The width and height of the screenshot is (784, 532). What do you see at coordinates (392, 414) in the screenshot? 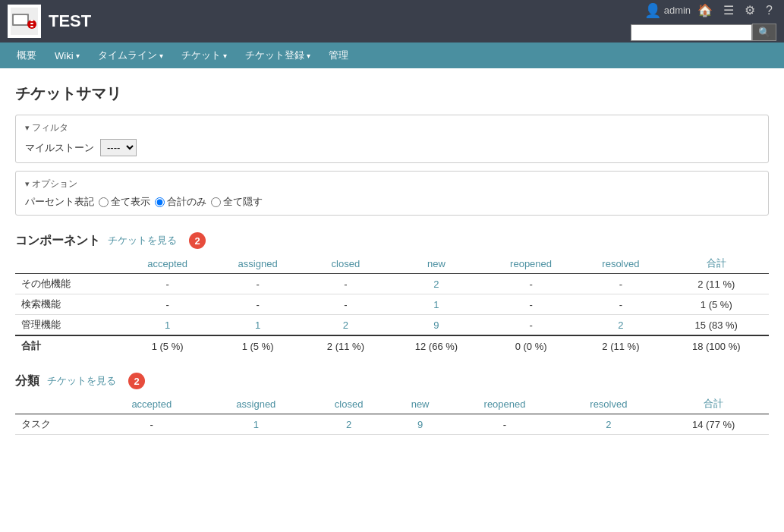
I see `category-table: accepted assigned closed new reopened re…` at bounding box center [392, 414].